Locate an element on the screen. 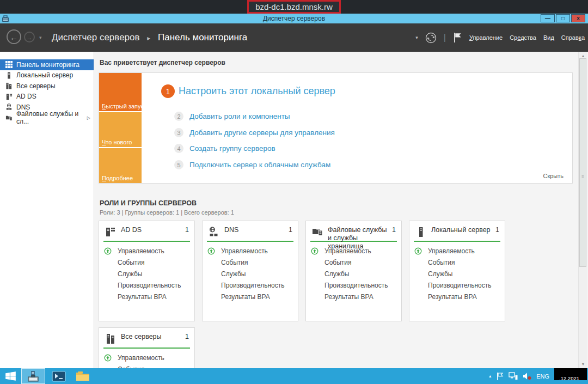 Image resolution: width=588 pixels, height=384 pixels. group-card-all-servers: Все серверы 1 Управляемость События is located at coordinates (147, 348).